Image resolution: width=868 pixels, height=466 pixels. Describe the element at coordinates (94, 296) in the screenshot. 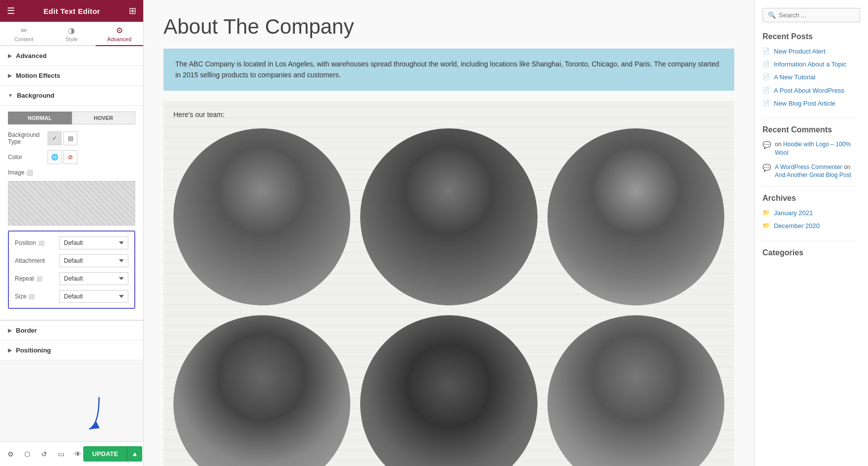

I see `size-select: Default Auto Cover Contain` at that location.